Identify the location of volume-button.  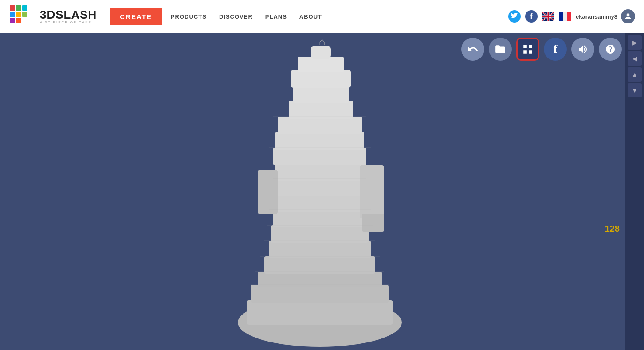
(583, 49).